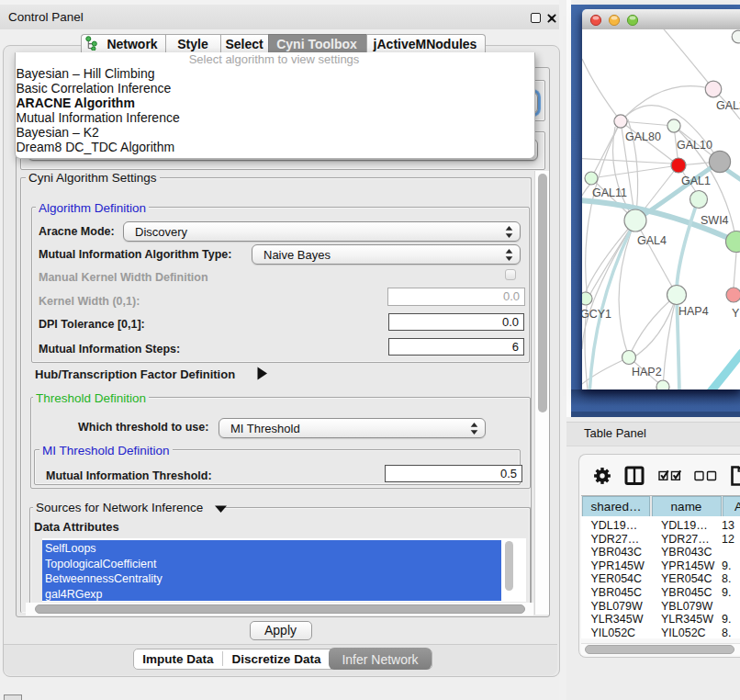  What do you see at coordinates (643, 137) in the screenshot?
I see `svg-text: GAL80` at bounding box center [643, 137].